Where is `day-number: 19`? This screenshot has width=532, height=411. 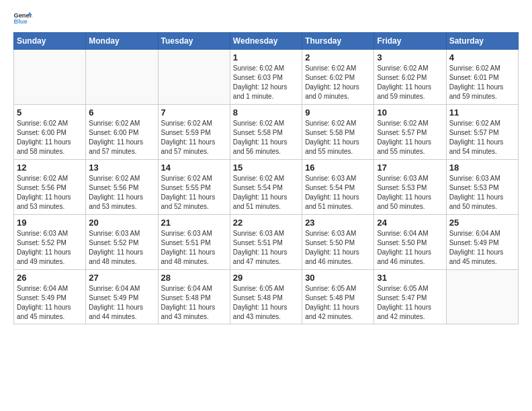
day-number: 19 is located at coordinates (50, 223).